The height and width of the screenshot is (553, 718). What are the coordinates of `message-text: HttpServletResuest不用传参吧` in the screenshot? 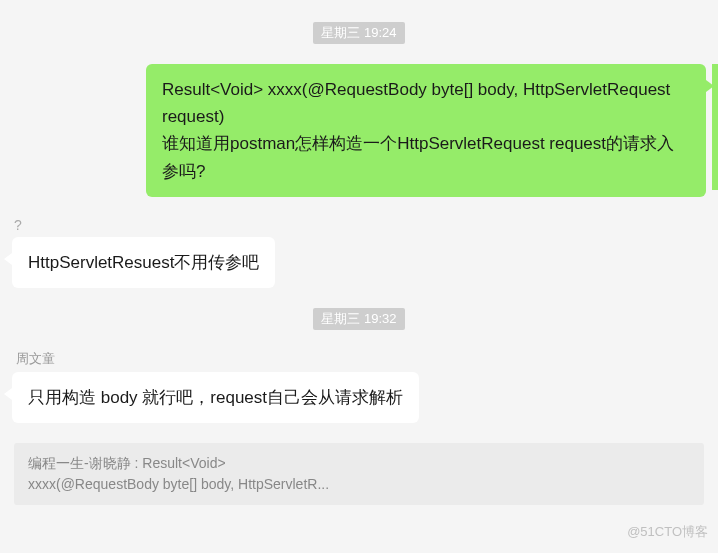 It's located at (144, 262).